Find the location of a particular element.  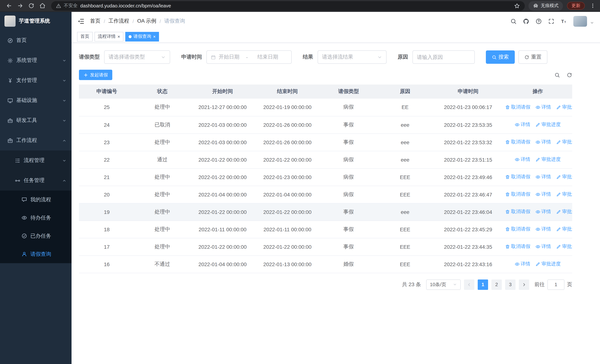

back-button is located at coordinates (9, 6).